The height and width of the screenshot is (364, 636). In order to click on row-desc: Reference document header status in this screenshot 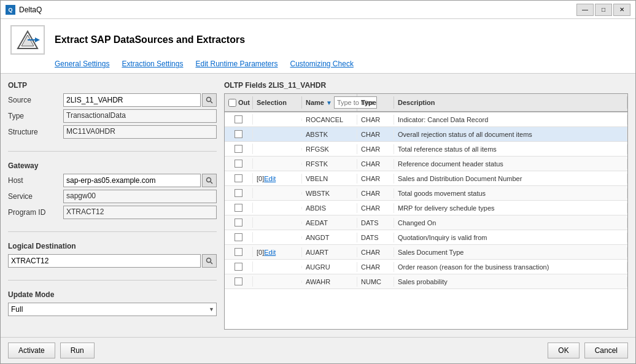, I will do `click(511, 164)`.